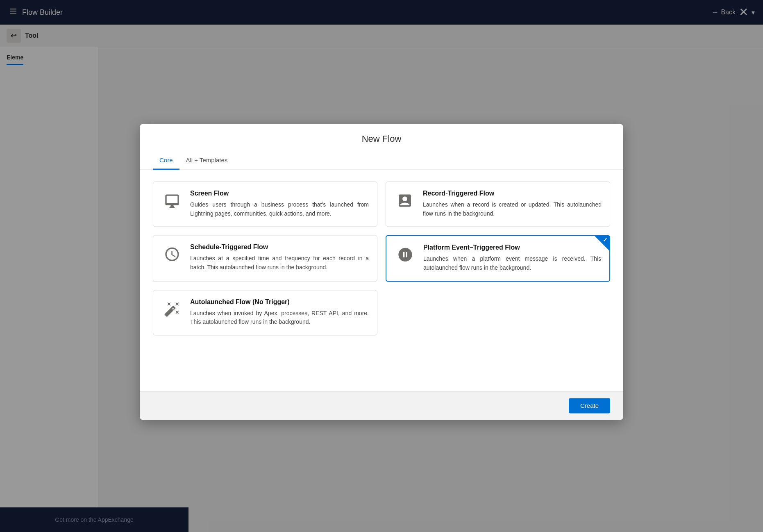  Describe the element at coordinates (382, 139) in the screenshot. I see `modal-title: New Flow` at that location.